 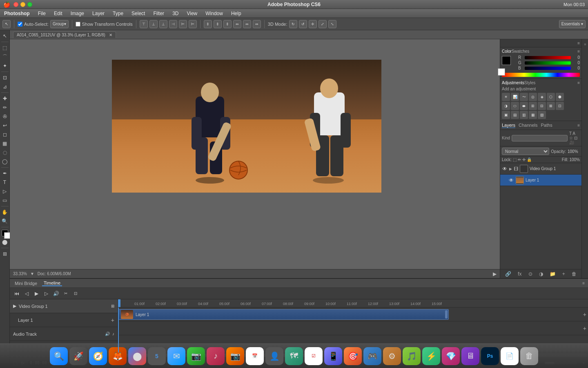 I want to click on dock-mail: ✉, so click(x=176, y=356).